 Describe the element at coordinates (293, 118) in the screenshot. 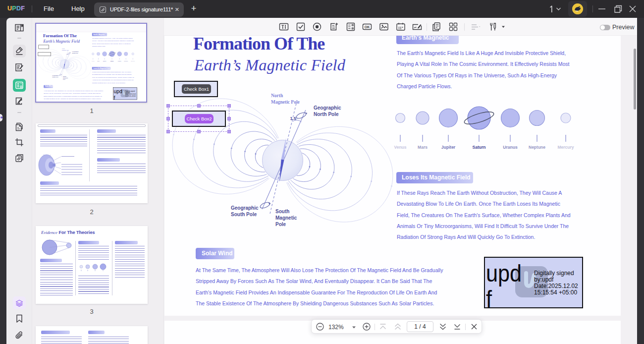

I see `svg-text: 1.5` at that location.